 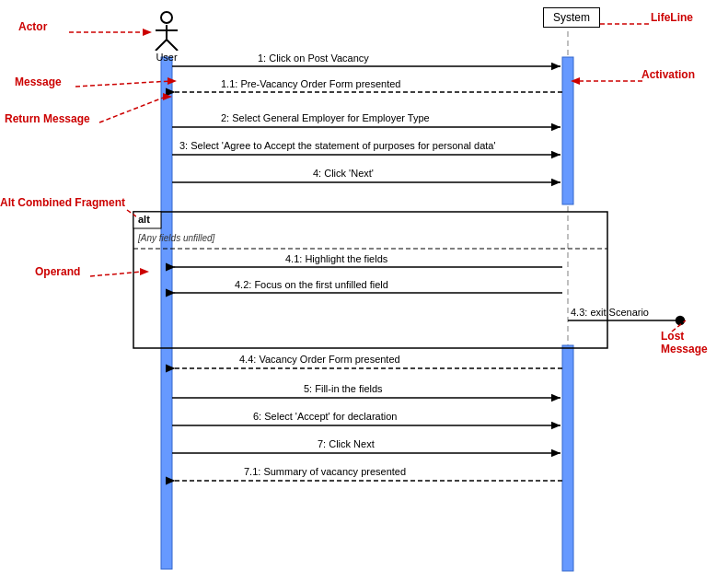 I want to click on msg-1-1: 1.1: Pre-Vacancy Order Form presented, so click(x=311, y=84).